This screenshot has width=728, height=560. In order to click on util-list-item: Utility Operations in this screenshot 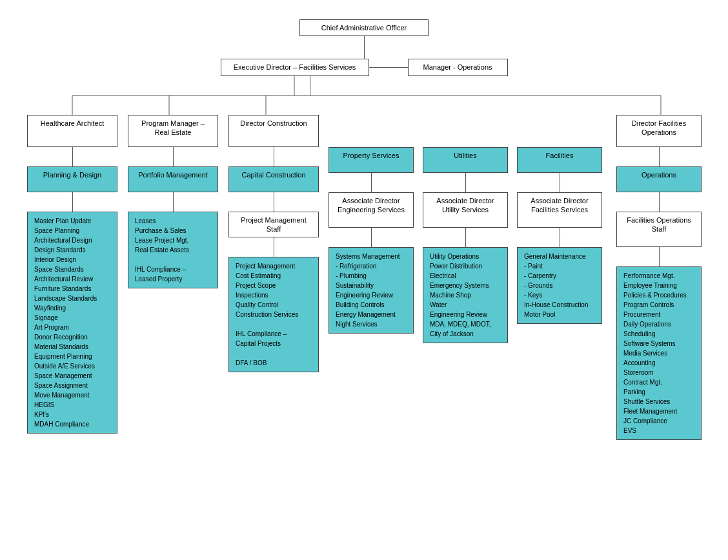, I will do `click(465, 257)`.